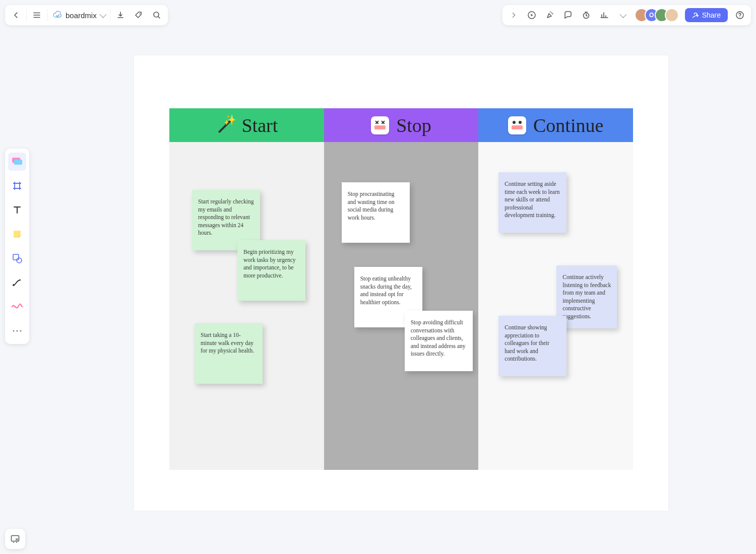  Describe the element at coordinates (229, 354) in the screenshot. I see `sticky-note: Start taking a 10-minute walk every day …` at that location.